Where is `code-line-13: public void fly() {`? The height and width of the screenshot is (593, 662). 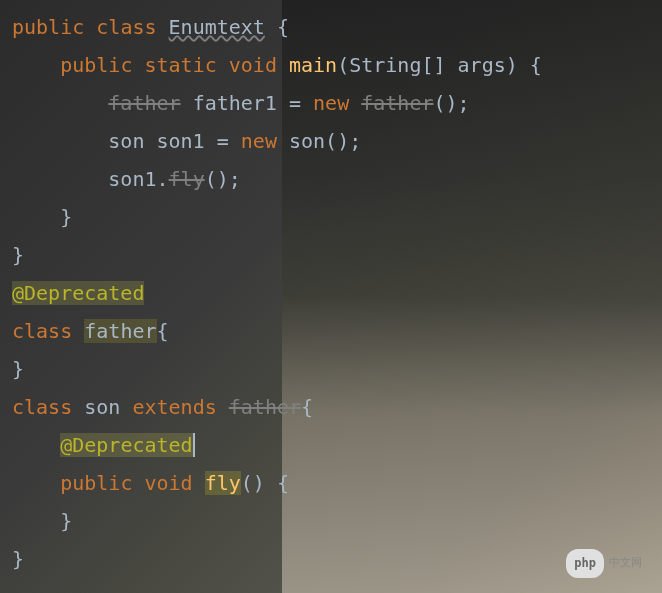
code-line-13: public void fly() { is located at coordinates (337, 483).